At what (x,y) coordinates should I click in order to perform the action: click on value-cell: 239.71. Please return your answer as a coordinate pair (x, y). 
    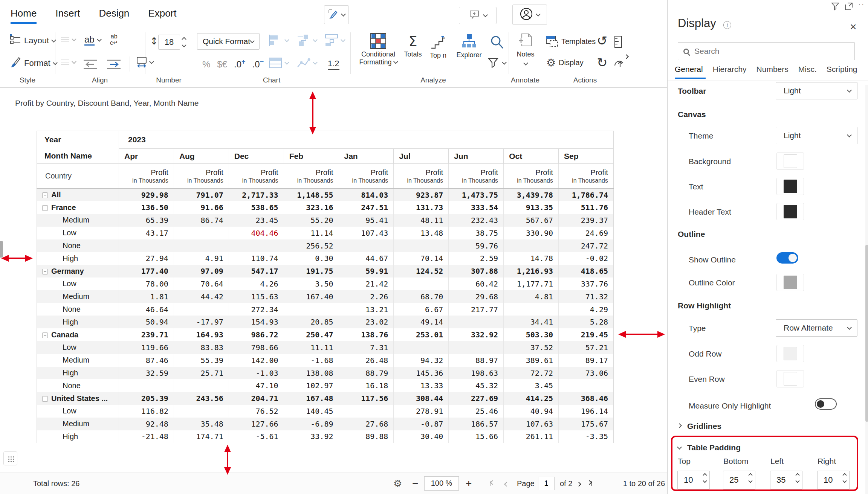
    Looking at the image, I should click on (147, 335).